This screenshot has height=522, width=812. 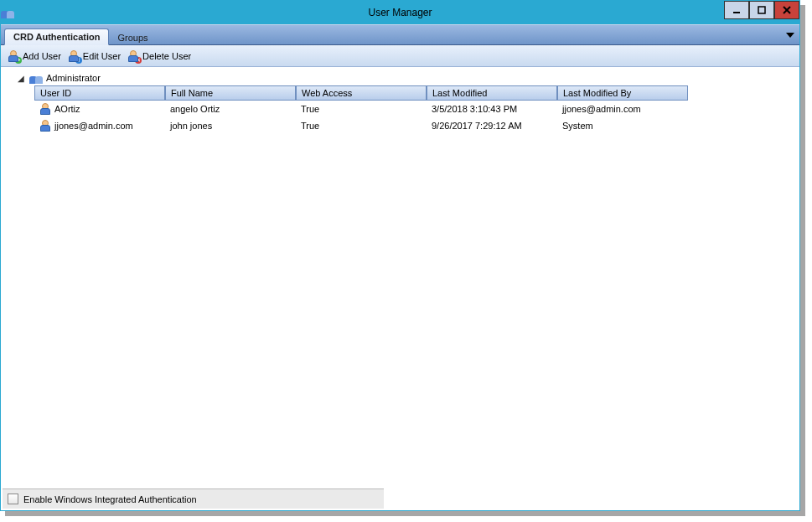 I want to click on checkbox-label: Enable Windows Integrated Authentication, so click(x=111, y=499).